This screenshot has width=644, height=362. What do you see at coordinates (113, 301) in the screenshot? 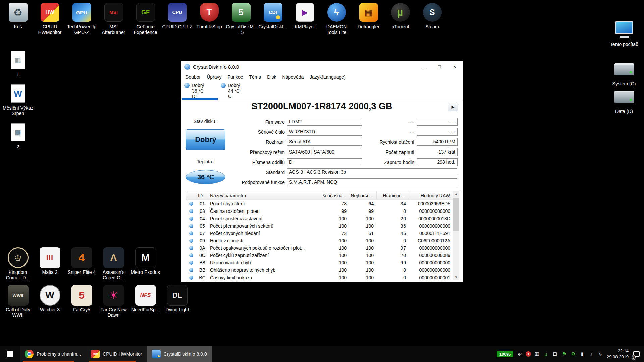
I see `desktop-icon-farcry-new-dawn: ☀ Far Cry New Dawn` at bounding box center [113, 301].